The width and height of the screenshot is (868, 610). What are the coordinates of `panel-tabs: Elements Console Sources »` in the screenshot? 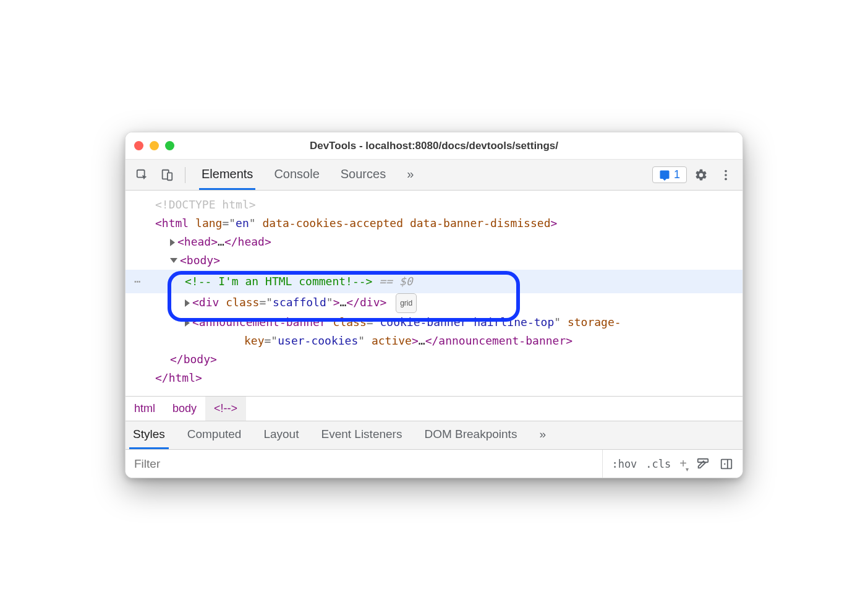 It's located at (308, 174).